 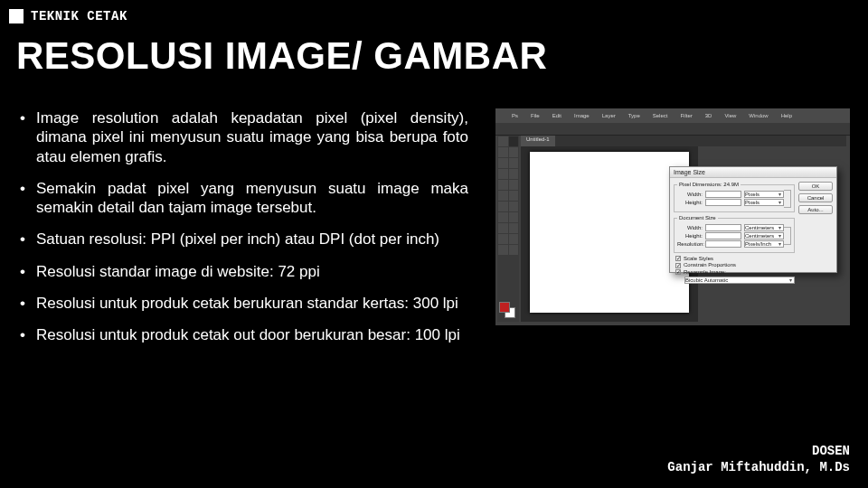 I want to click on resolution-unit: Pixels/Inch, so click(x=764, y=244).